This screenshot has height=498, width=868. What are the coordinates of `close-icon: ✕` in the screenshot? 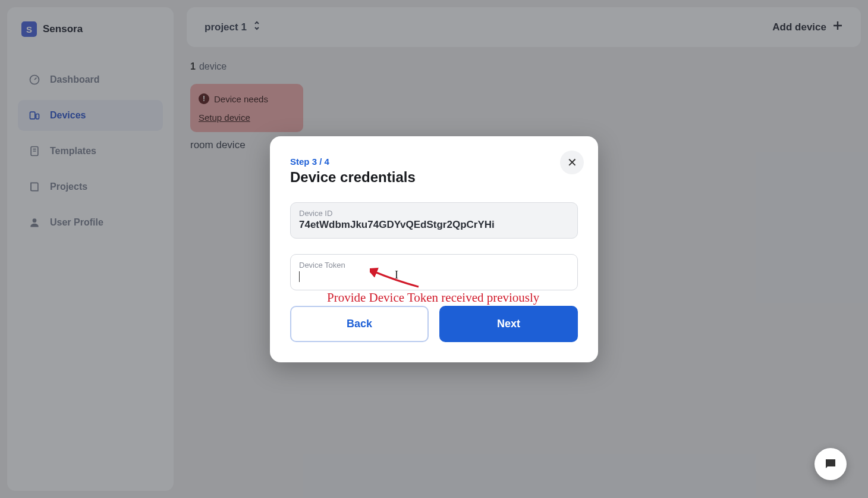 It's located at (572, 162).